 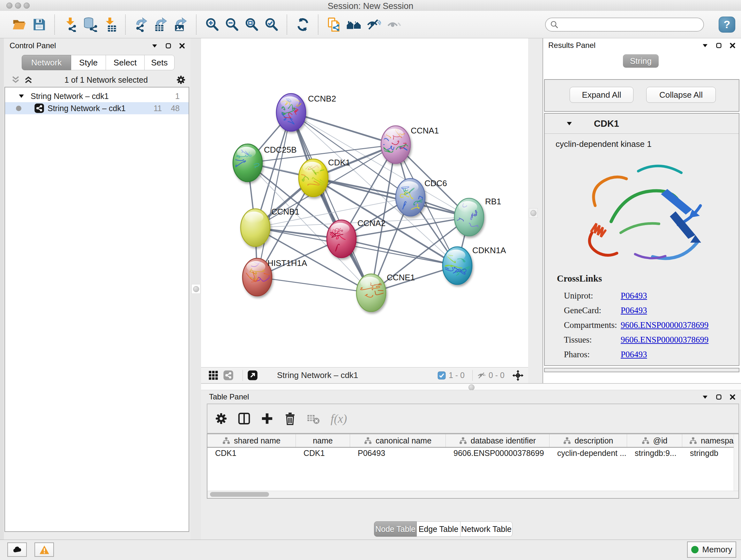 I want to click on table-horizontal-scrollbar, so click(x=473, y=494).